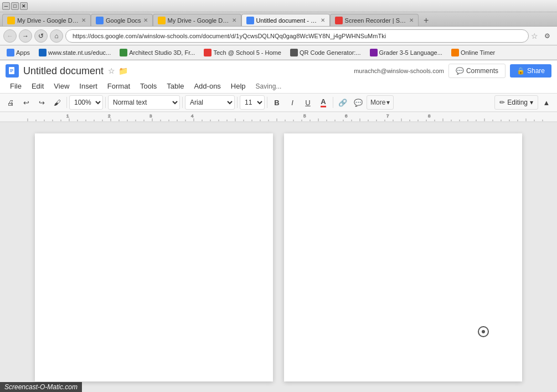 This screenshot has height=392, width=557. I want to click on text-color-icon: A, so click(323, 102).